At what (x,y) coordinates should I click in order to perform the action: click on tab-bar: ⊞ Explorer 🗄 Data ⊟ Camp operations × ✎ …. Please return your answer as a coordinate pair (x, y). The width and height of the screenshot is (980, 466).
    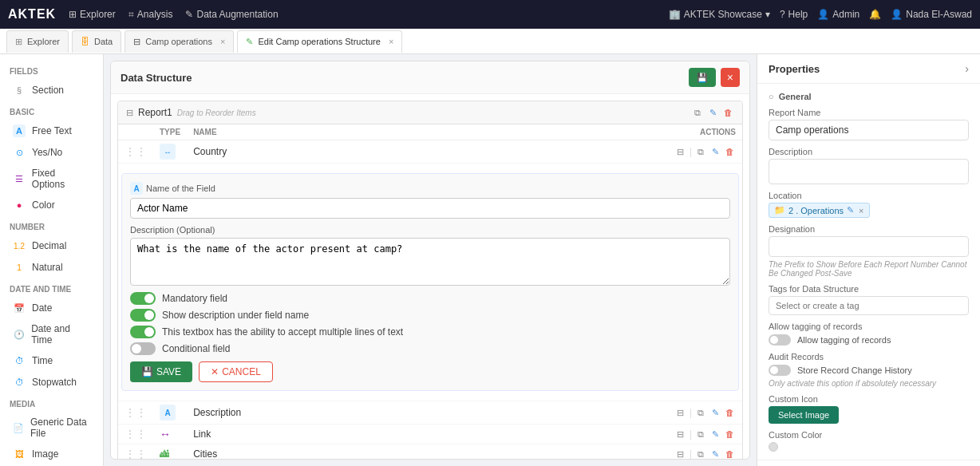
    Looking at the image, I should click on (490, 41).